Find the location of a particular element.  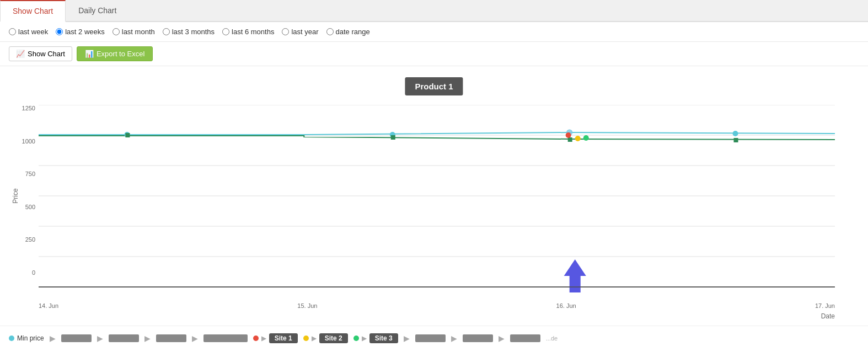

x-label-15jun: 15. Jun is located at coordinates (307, 306).